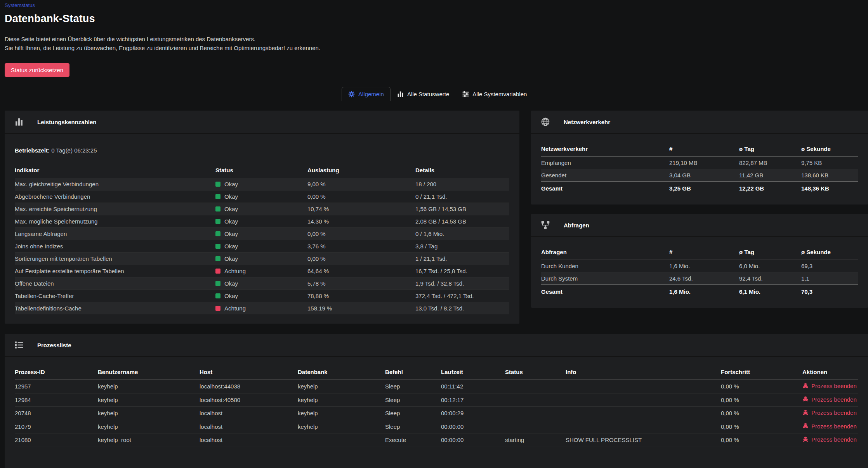 This screenshot has width=868, height=468. I want to click on status-warning-badge, so click(218, 308).